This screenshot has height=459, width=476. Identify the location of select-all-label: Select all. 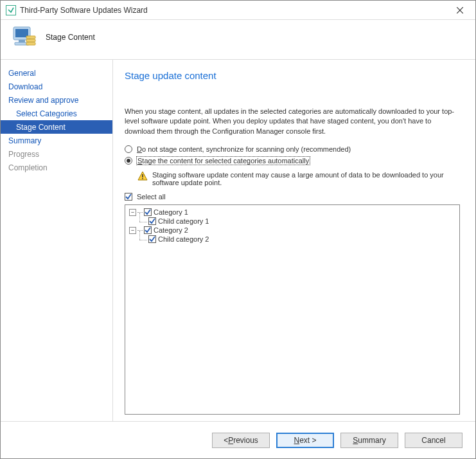
(152, 197).